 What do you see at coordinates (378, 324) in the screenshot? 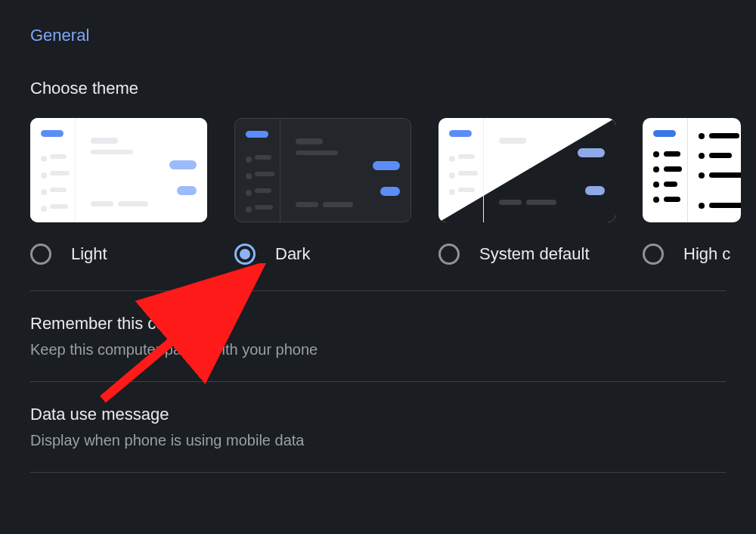
I see `setting-title: Remember this computer` at bounding box center [378, 324].